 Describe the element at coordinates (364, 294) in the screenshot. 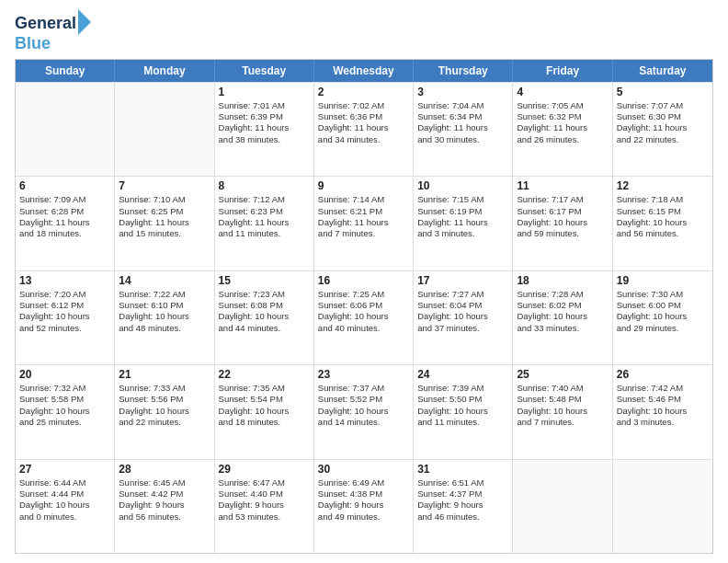

I see `cell-line: Sunrise: 7:25 AM` at that location.